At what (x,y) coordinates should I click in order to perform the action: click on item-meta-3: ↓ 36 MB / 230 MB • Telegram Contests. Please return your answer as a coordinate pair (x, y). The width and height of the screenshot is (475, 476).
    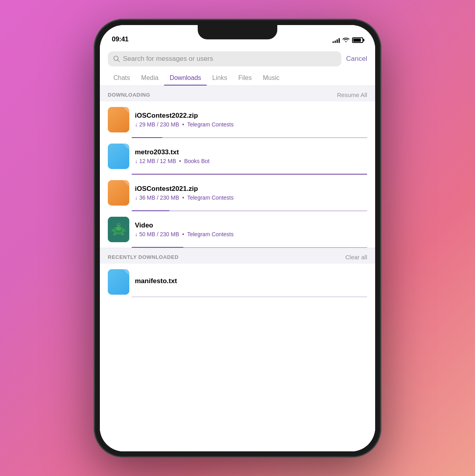
    Looking at the image, I should click on (251, 198).